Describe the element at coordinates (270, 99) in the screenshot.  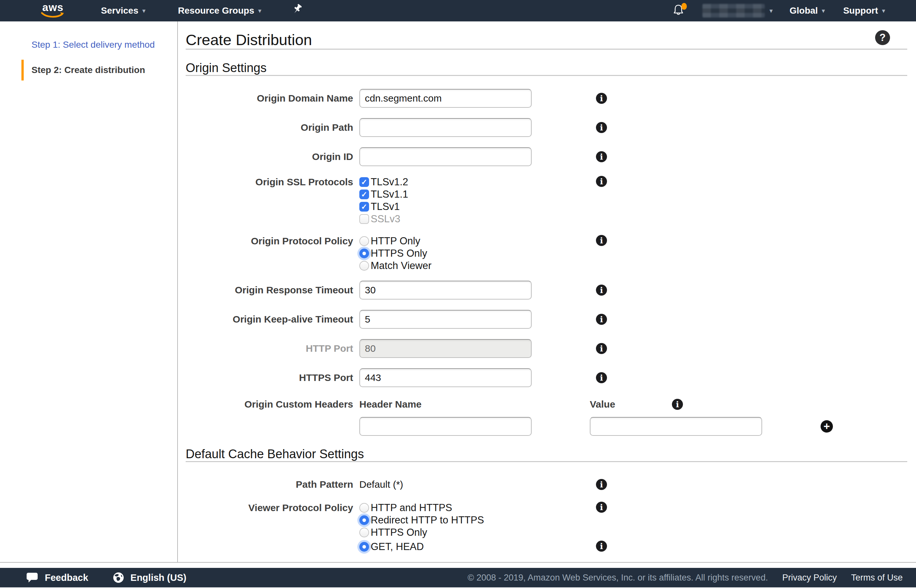
I see `origin-domain-name-label: Origin Domain Name` at that location.